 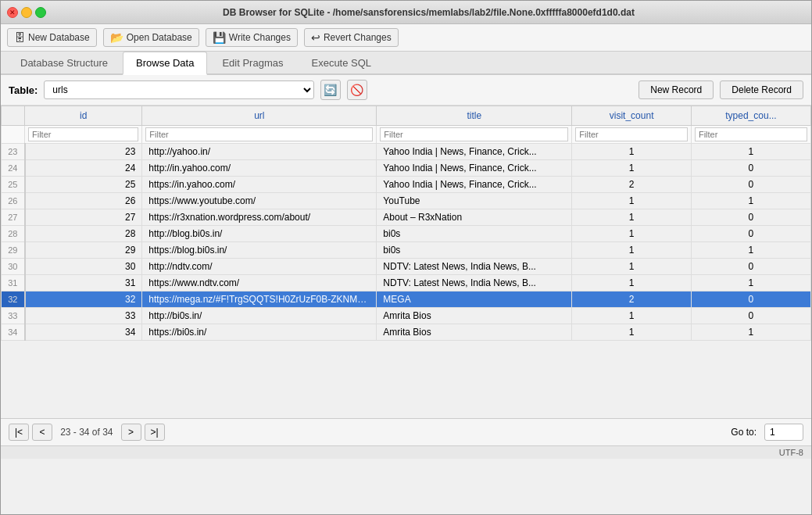 What do you see at coordinates (27, 13) in the screenshot?
I see `window-controls: ✕` at bounding box center [27, 13].